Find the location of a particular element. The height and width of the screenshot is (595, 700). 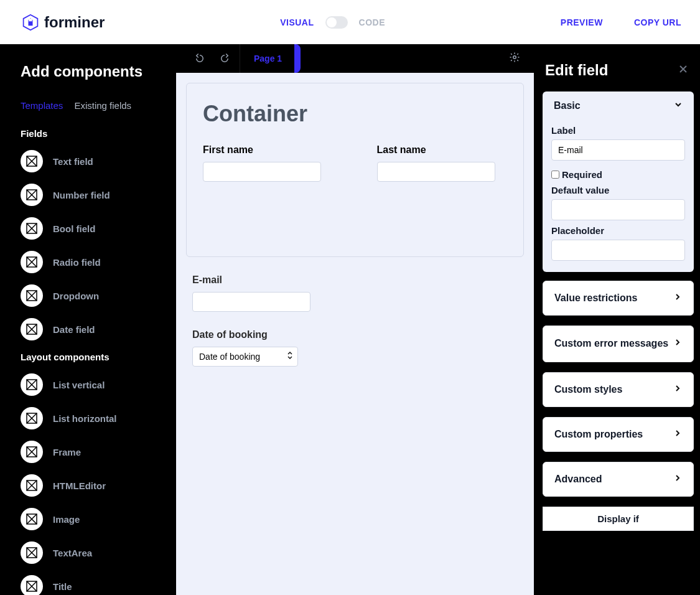

prop-label-label: Label is located at coordinates (618, 131).